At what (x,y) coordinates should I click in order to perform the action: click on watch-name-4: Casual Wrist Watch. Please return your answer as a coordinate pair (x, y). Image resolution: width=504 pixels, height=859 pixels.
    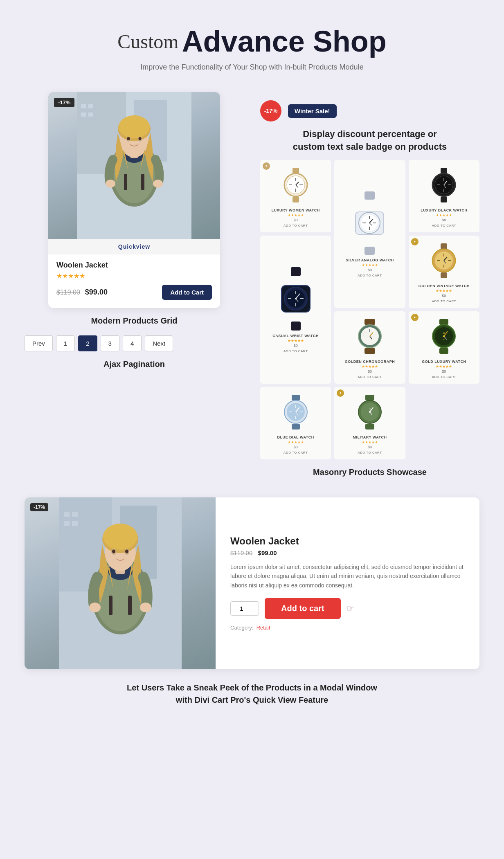
    Looking at the image, I should click on (295, 336).